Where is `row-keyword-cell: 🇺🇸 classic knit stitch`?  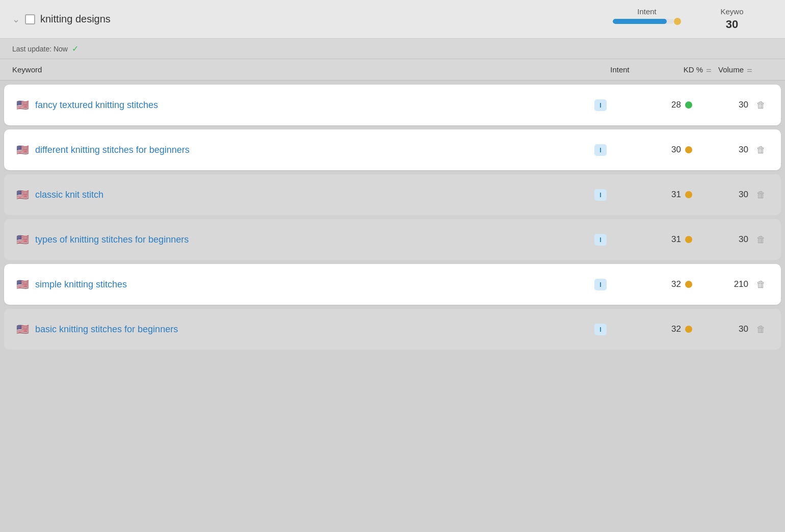 row-keyword-cell: 🇺🇸 classic knit stitch is located at coordinates (293, 195).